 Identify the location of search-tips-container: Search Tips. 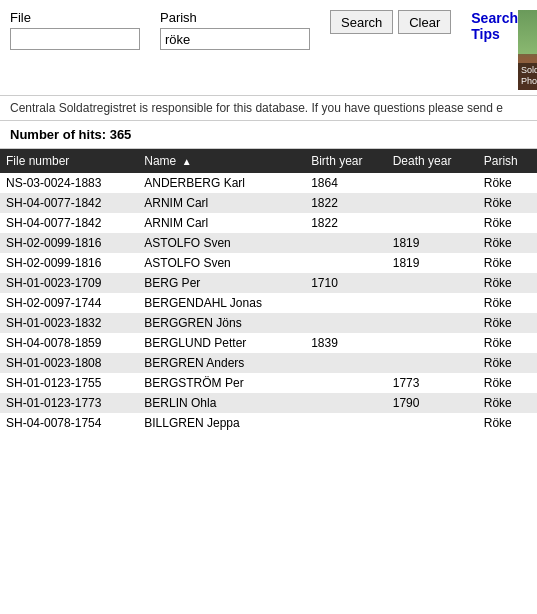
(494, 27).